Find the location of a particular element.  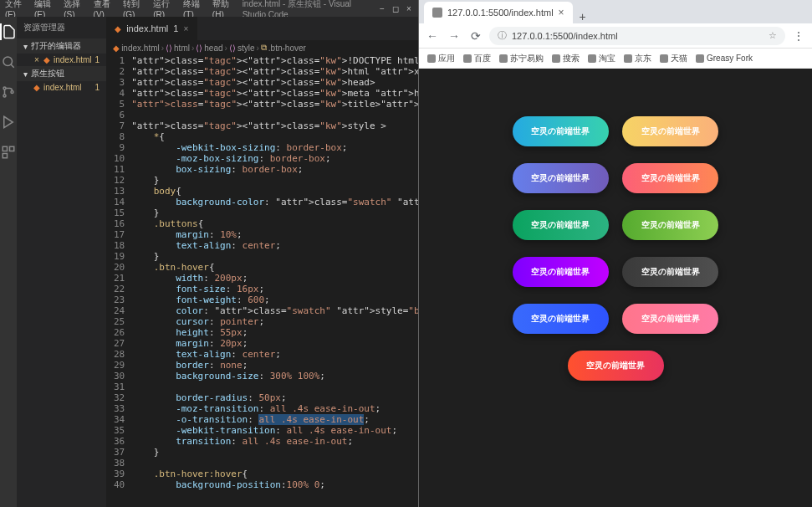

breadcrumb-head: head is located at coordinates (213, 49).